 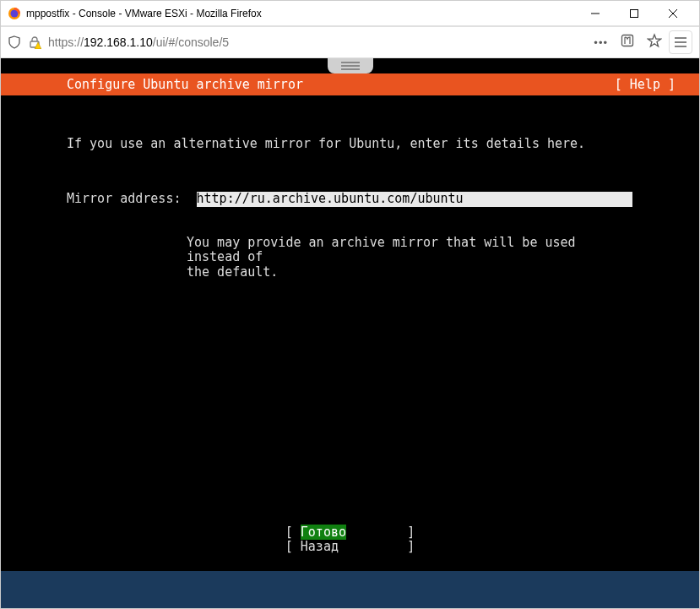 I want to click on address-bar-actions: •••, so click(x=628, y=42).